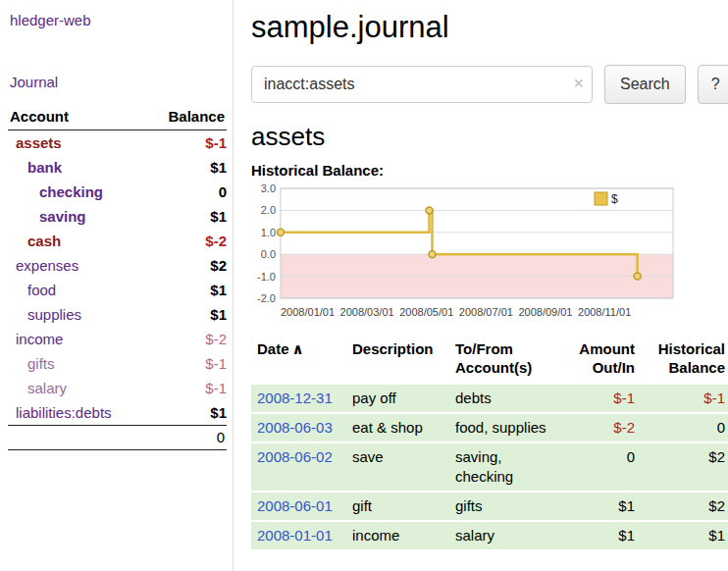 The height and width of the screenshot is (571, 728). What do you see at coordinates (506, 360) in the screenshot?
I see `register-header-accounts: To/From Account(s)` at bounding box center [506, 360].